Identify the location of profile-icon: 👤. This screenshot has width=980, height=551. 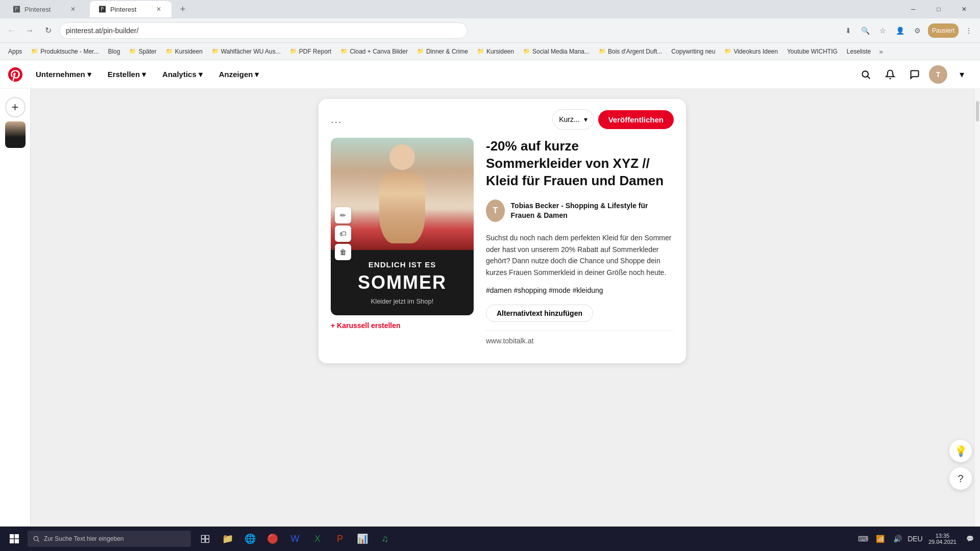
(900, 31).